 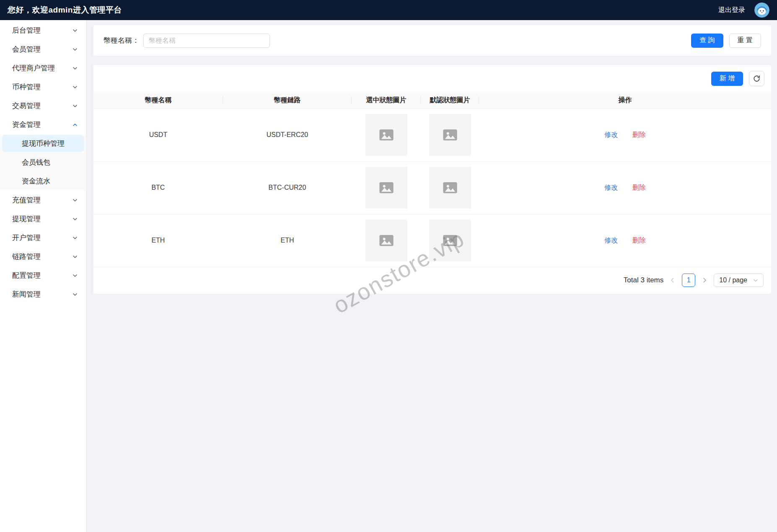 I want to click on sidebar-item-label: 提现币种管理, so click(x=43, y=143).